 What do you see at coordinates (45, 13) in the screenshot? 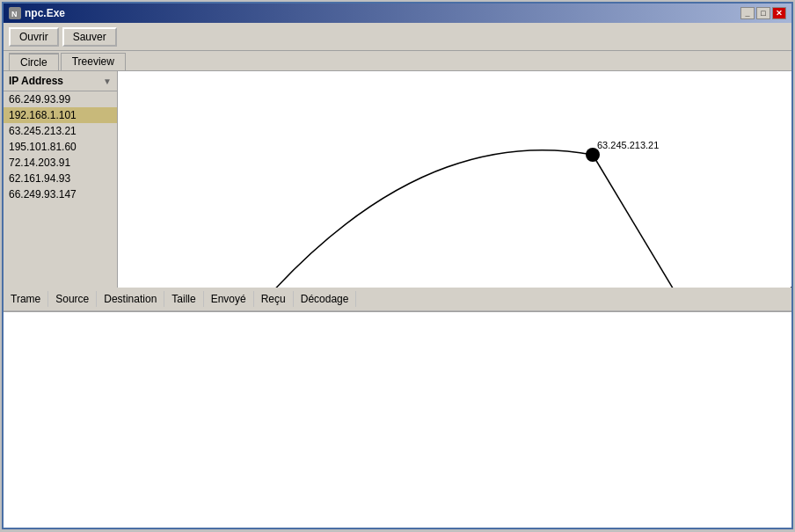
I see `window-title: npc.Exe` at bounding box center [45, 13].